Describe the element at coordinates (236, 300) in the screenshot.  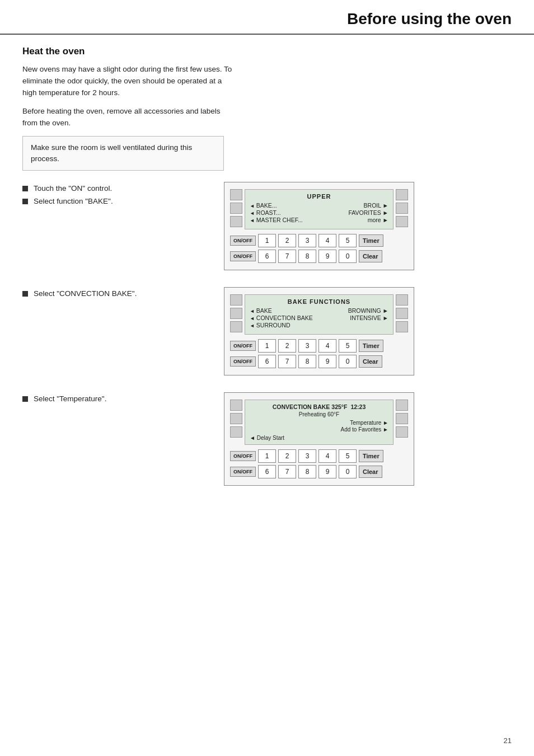
I see `left-btn-2a` at that location.